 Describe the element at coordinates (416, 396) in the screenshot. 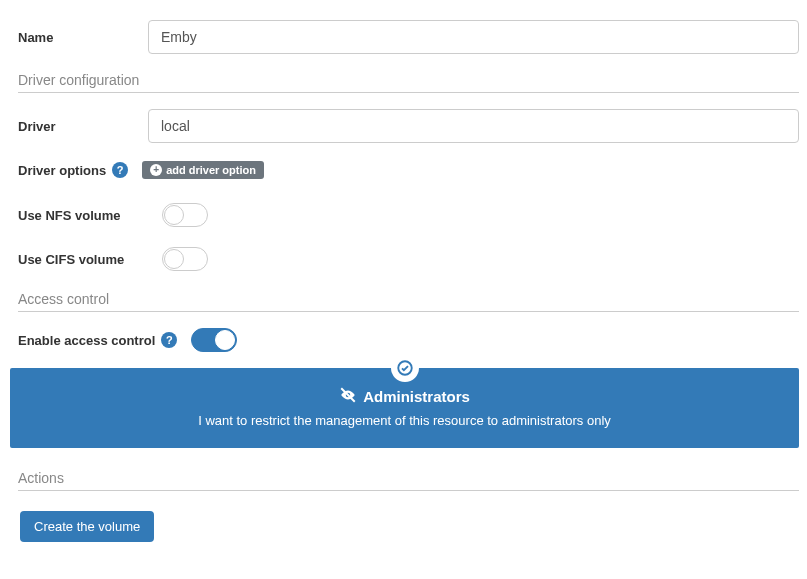

I see `administrators-title: Administrators` at that location.